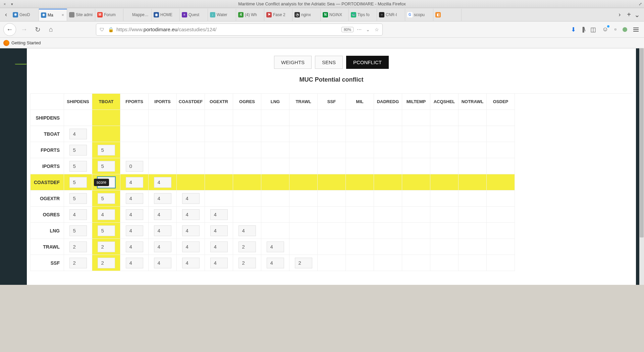  What do you see at coordinates (615, 30) in the screenshot?
I see `save-page-icon: ▫` at bounding box center [615, 30].